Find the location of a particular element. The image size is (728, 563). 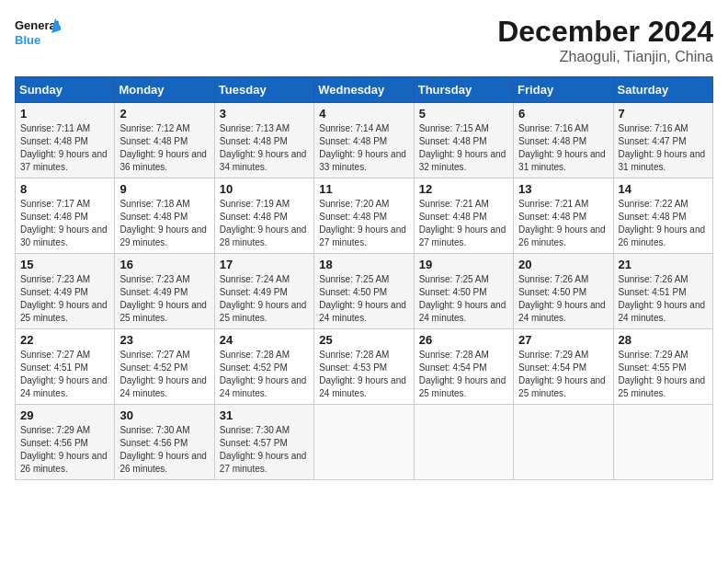

logo: General Blue is located at coordinates (38, 33).